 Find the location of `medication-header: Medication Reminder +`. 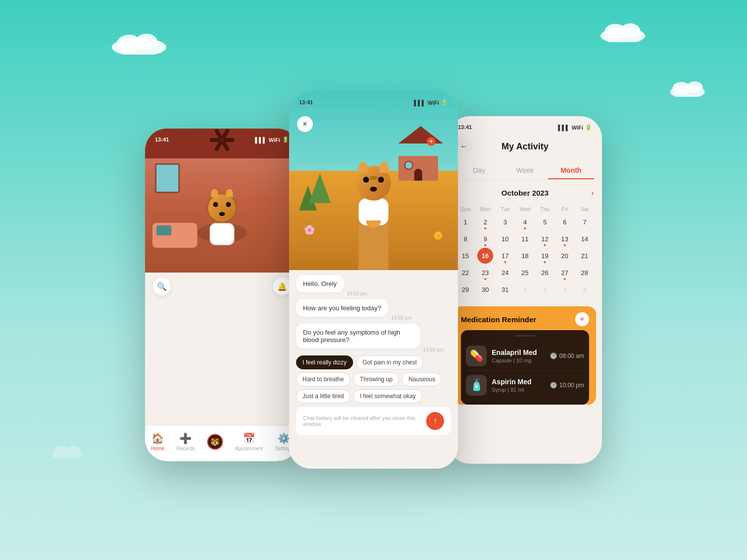

medication-header: Medication Reminder + is located at coordinates (525, 319).